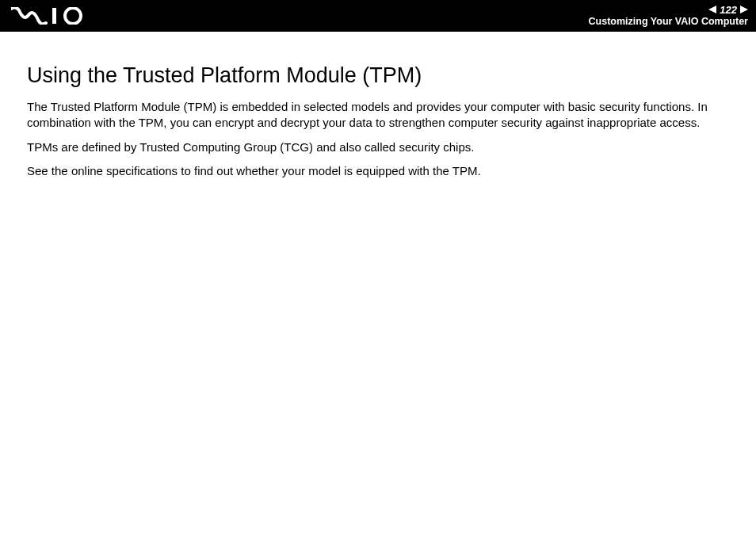 This screenshot has width=756, height=534. Describe the element at coordinates (378, 116) in the screenshot. I see `body-paragraph: The Trusted Platform Module (TPM) is emb…` at that location.